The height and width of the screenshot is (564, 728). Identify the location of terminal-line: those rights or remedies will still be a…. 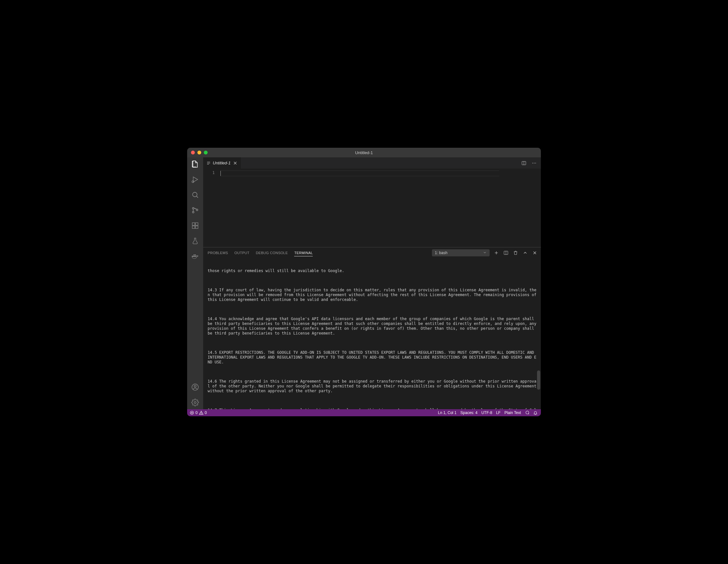
(372, 271).